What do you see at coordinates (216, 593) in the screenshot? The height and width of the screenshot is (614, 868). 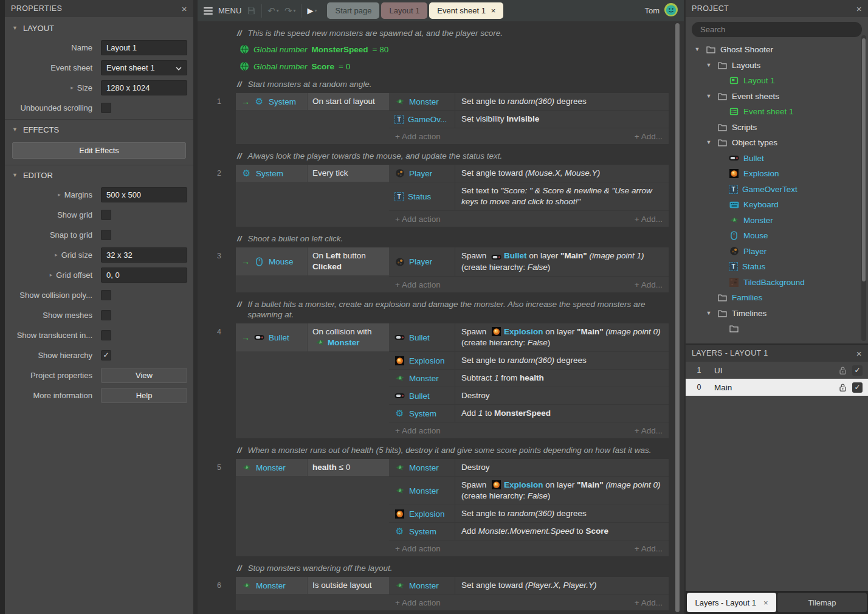 I see `event-number: 6` at bounding box center [216, 593].